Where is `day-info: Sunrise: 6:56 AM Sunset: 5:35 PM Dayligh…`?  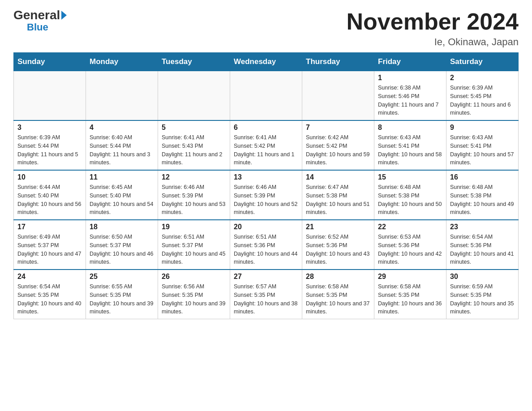
day-info: Sunrise: 6:56 AM Sunset: 5:35 PM Dayligh… is located at coordinates (194, 299).